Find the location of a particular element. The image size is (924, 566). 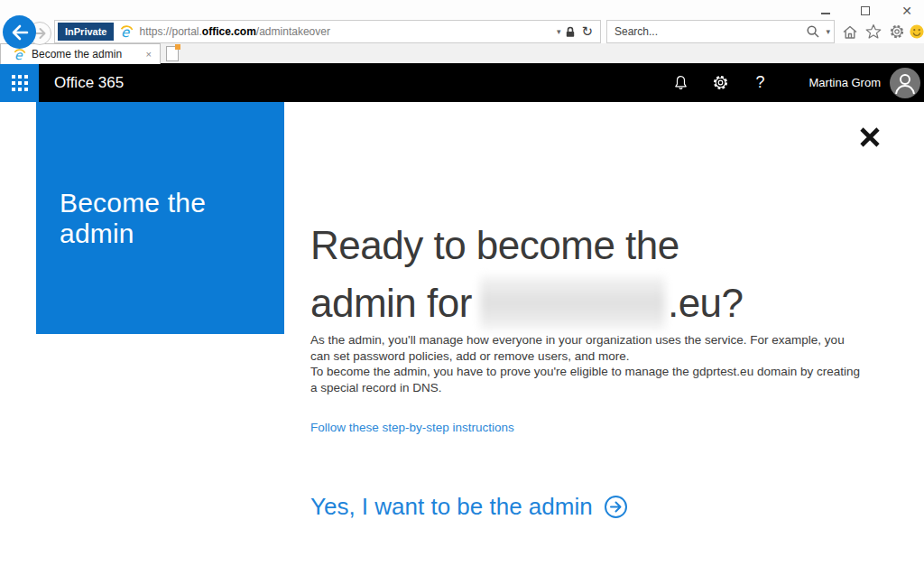

app-launcher-button is located at coordinates (20, 83).